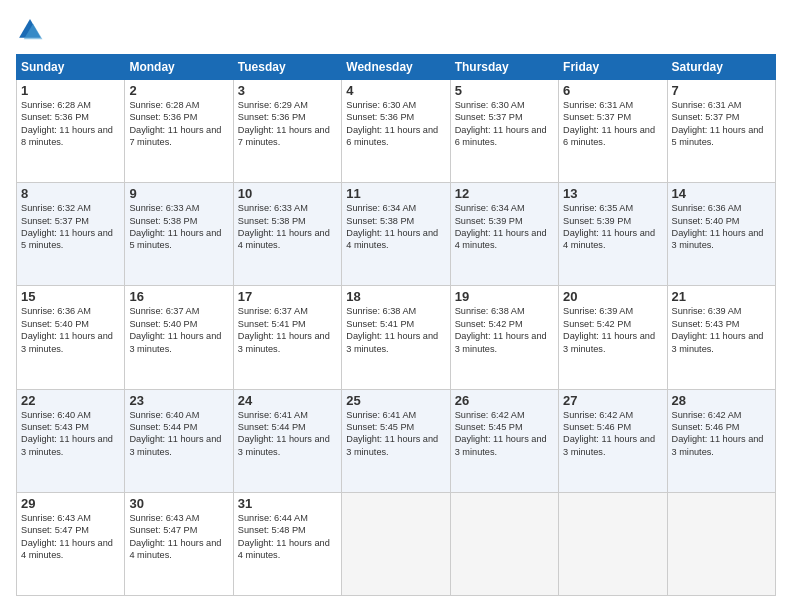 Image resolution: width=792 pixels, height=612 pixels. Describe the element at coordinates (287, 440) in the screenshot. I see `calendar-cell: 24Sunrise: 6:41 AMSunset: 5:44 PMDayligh…` at that location.